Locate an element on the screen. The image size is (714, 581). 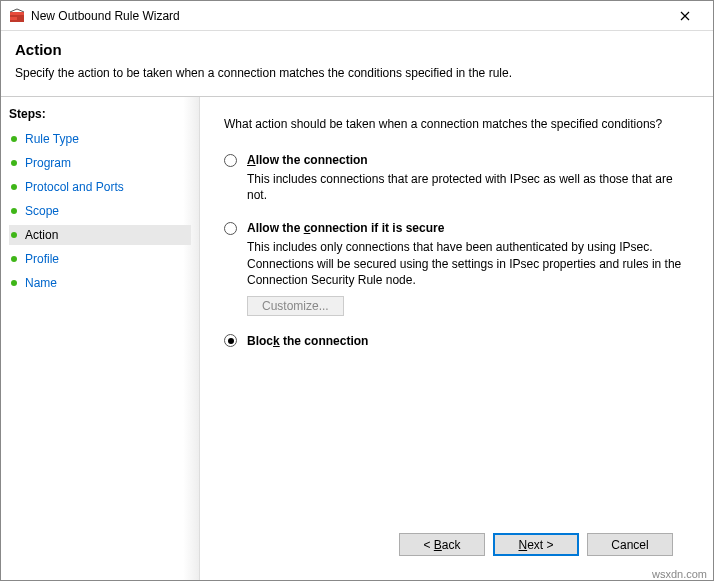
step-program: Program is located at coordinates (100, 163).